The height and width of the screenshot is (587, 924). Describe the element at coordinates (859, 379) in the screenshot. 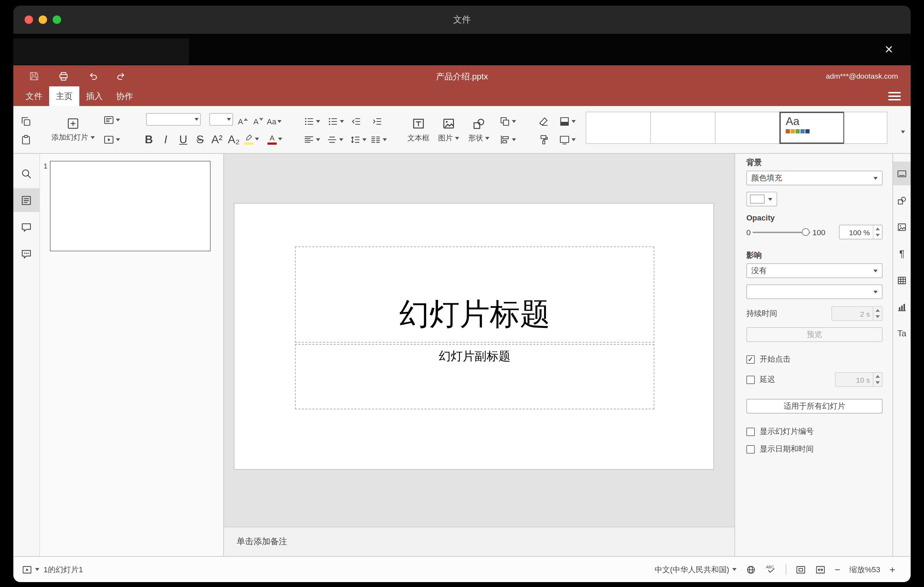

I see `delay-spinner: 10 s` at that location.